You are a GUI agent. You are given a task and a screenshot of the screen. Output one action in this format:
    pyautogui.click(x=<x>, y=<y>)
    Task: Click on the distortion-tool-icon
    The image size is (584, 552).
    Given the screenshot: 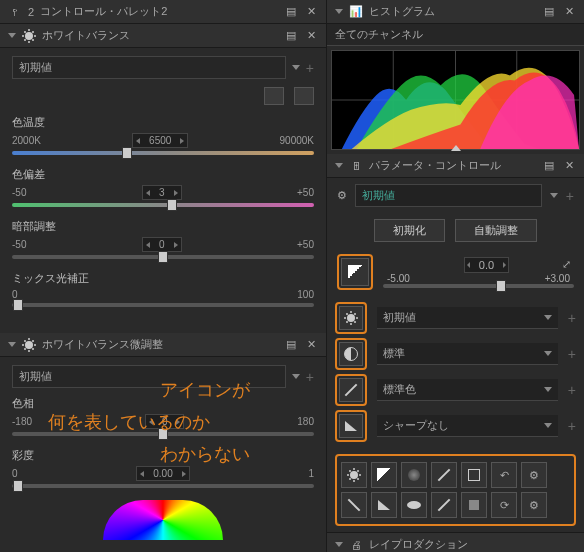 What is the action you would take?
    pyautogui.click(x=414, y=505)
    